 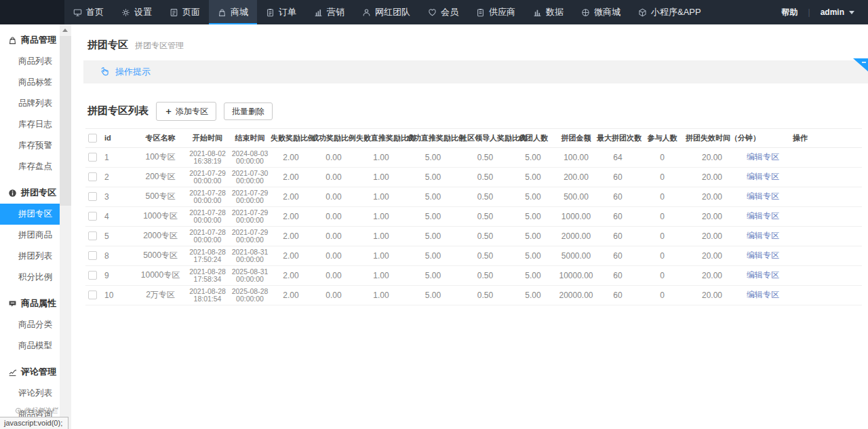 What do you see at coordinates (184, 12) in the screenshot?
I see `top-menu-item: 页面` at bounding box center [184, 12].